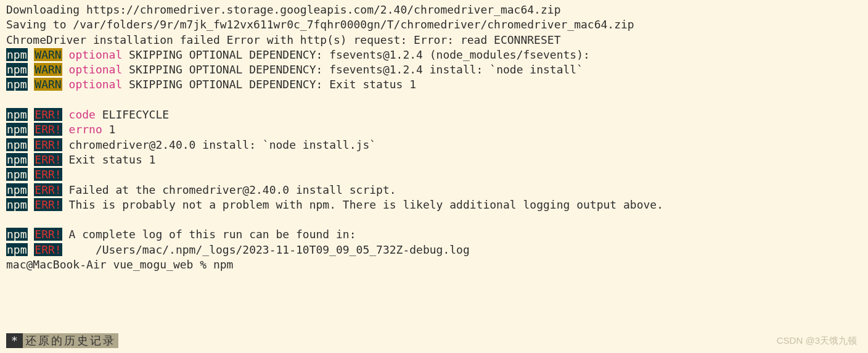  Describe the element at coordinates (86, 130) in the screenshot. I see `err-key: errno` at that location.